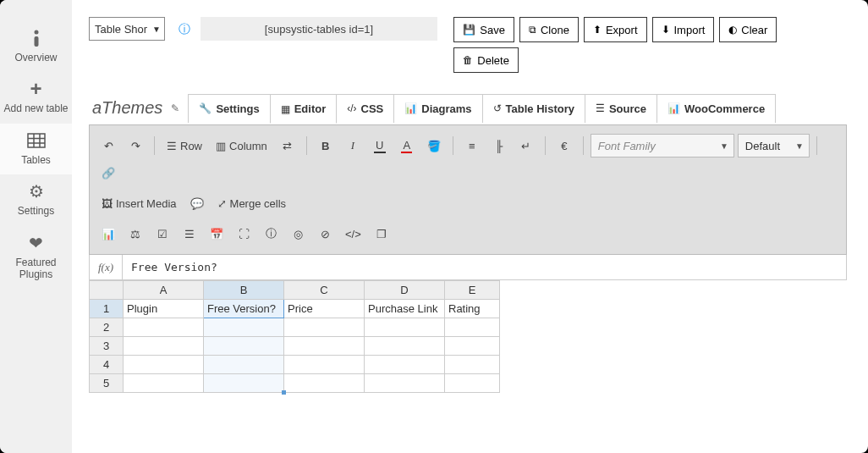 The image size is (868, 453). I want to click on row-header-2: 2, so click(107, 328).